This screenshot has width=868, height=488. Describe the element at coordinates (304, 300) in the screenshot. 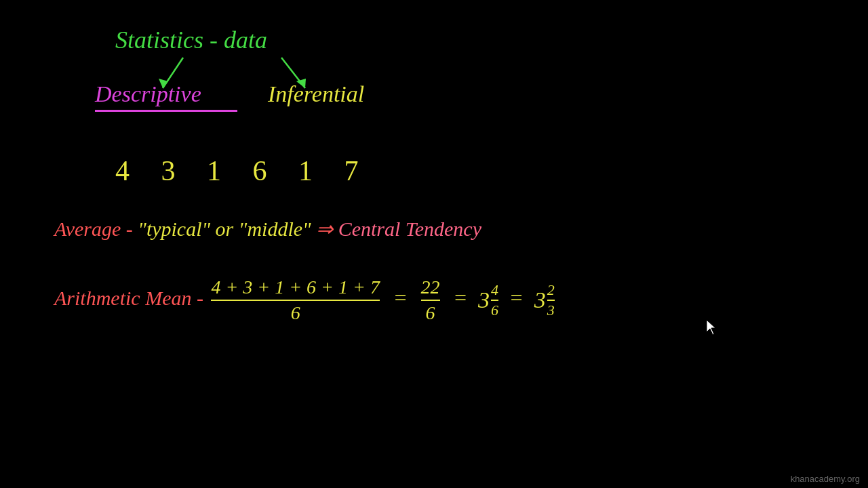

I see `arithmetic-mean-line: Arithmetic Mean - 4 + 3 + 1 + 6 + 1 + 7 …` at that location.